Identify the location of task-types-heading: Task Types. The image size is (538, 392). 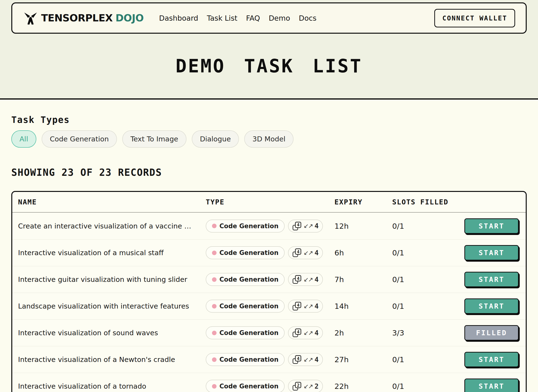
(269, 120).